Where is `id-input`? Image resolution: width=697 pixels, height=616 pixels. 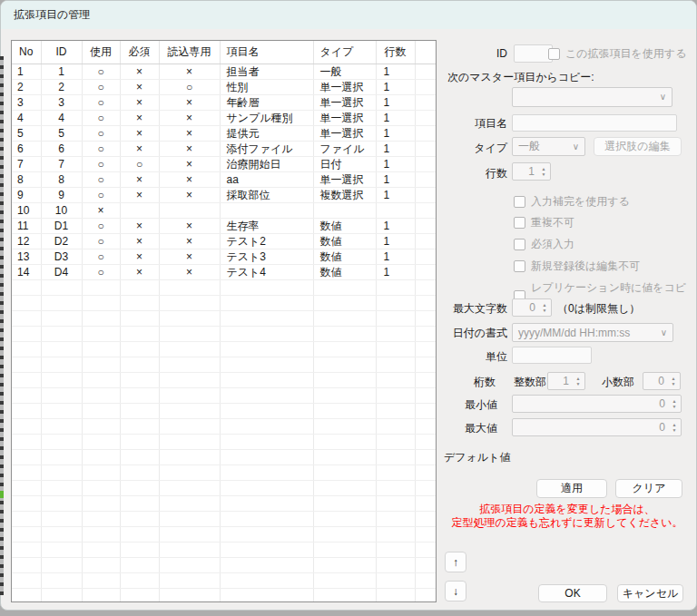
id-input is located at coordinates (534, 54).